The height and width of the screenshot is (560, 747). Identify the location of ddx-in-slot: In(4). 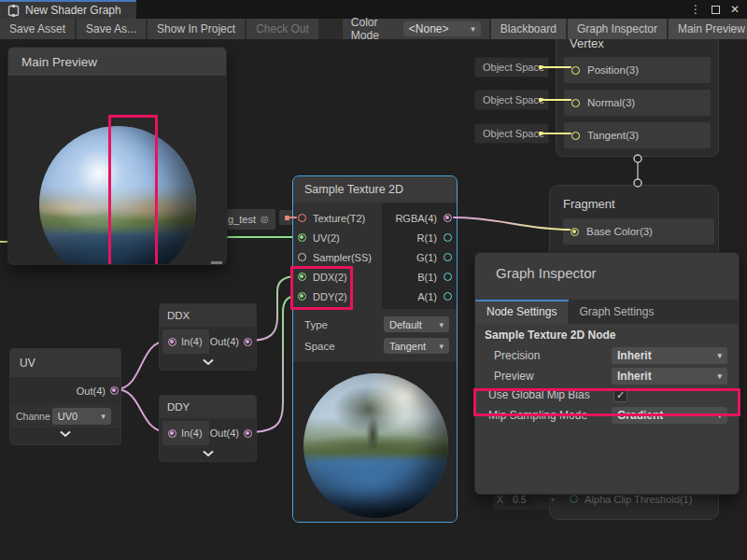
(186, 342).